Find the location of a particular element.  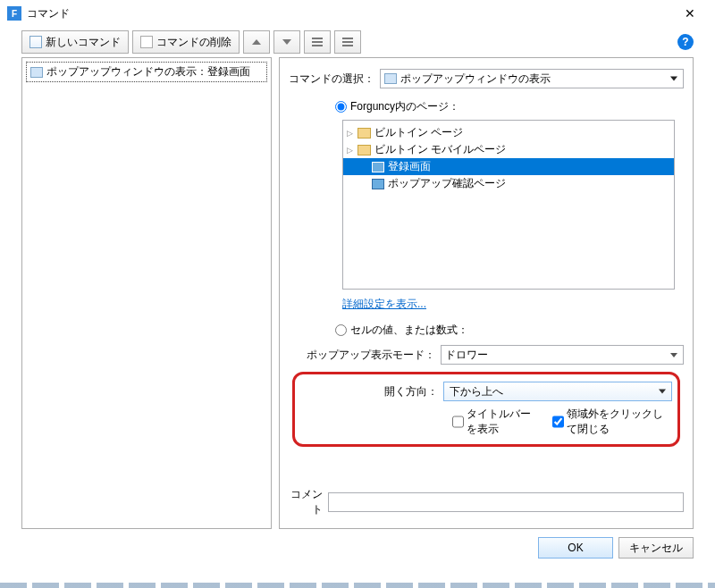

command-select-value: ポップアップウィンドウの表示 is located at coordinates (475, 79).